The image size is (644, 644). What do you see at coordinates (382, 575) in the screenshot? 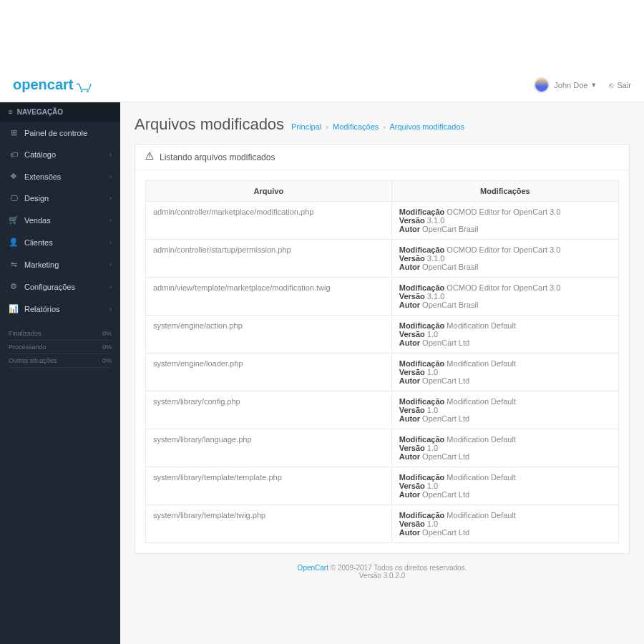
I see `footer-version: Versão 3.0.2.0` at bounding box center [382, 575].